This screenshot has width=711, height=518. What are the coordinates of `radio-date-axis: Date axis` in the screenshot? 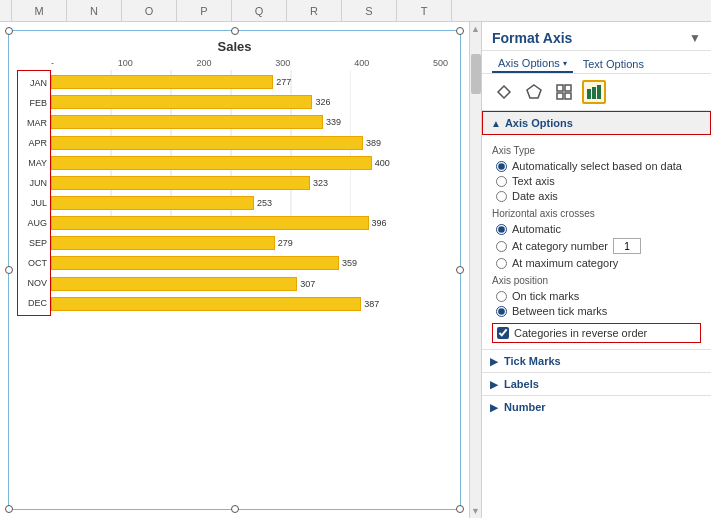 It's located at (598, 196).